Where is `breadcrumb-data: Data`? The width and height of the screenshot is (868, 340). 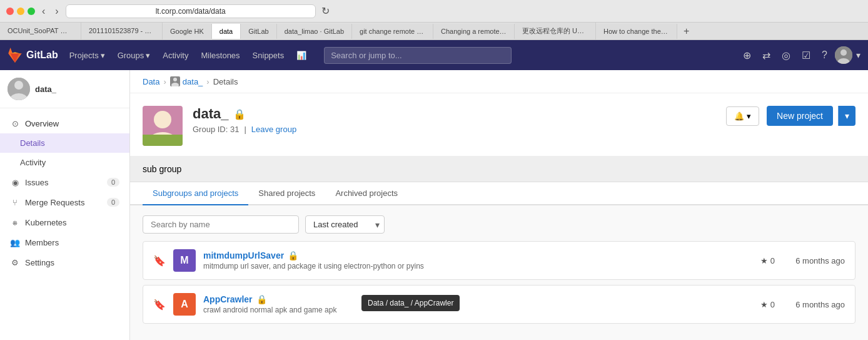
breadcrumb-data: Data is located at coordinates (151, 81).